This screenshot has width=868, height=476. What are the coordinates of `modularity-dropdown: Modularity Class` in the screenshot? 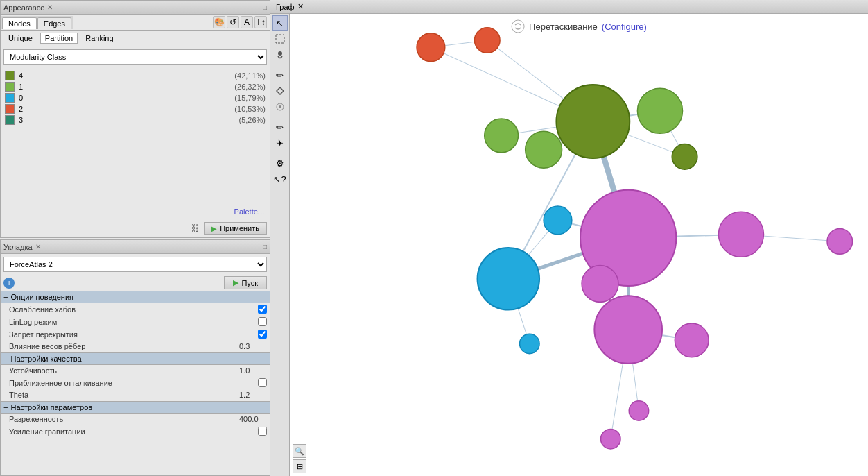 It's located at (135, 57).